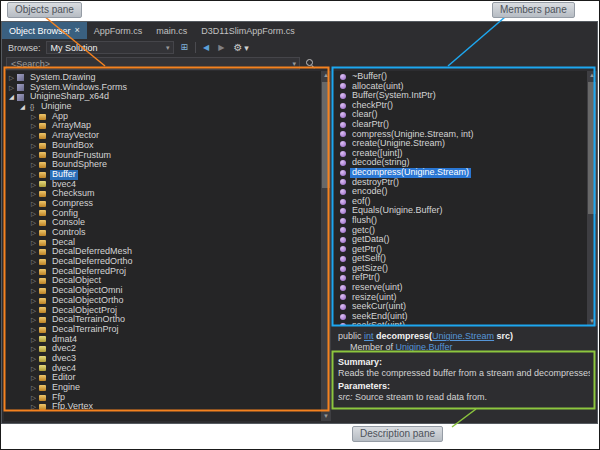 The height and width of the screenshot is (450, 600). Describe the element at coordinates (460, 96) in the screenshot. I see `member-item-buffer-system-intptr: Buffer(System.IntPtr)` at that location.